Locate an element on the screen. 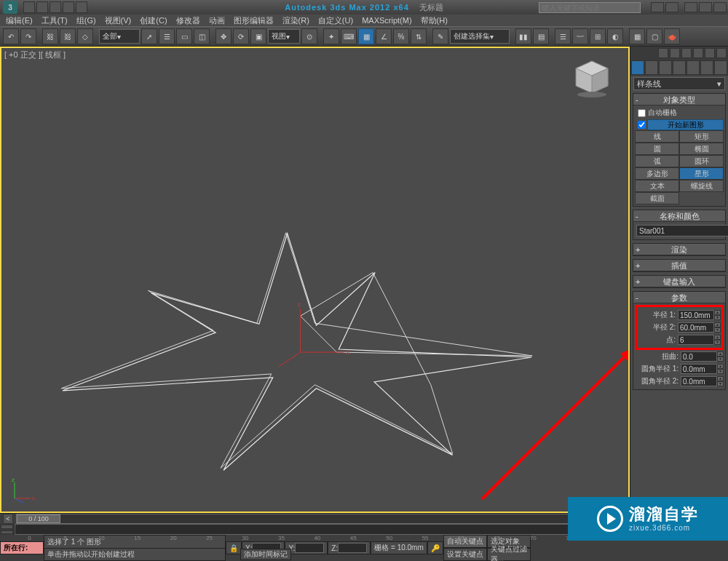  hammer-icon is located at coordinates (687, 53).